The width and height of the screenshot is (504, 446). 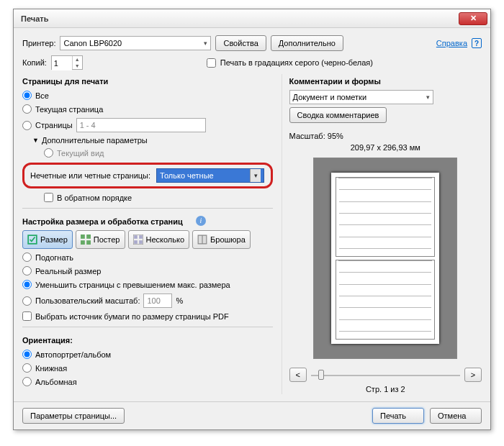 I want to click on printer-select: Canon LBP6020, so click(x=135, y=43).